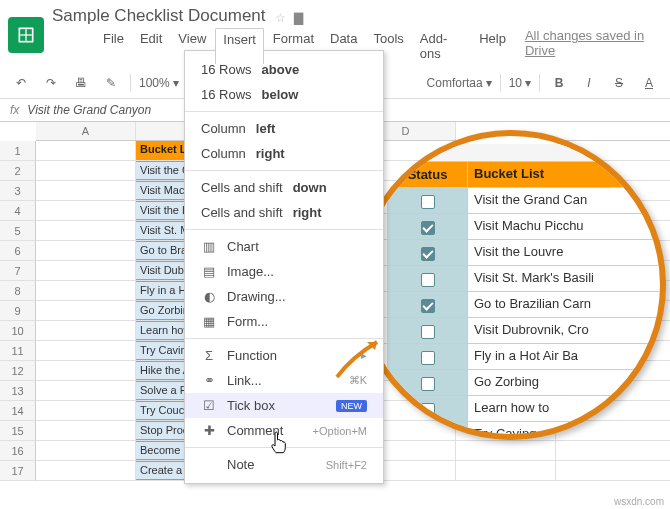 The image size is (670, 509). I want to click on font-select: Comfortaa ▾, so click(460, 83).